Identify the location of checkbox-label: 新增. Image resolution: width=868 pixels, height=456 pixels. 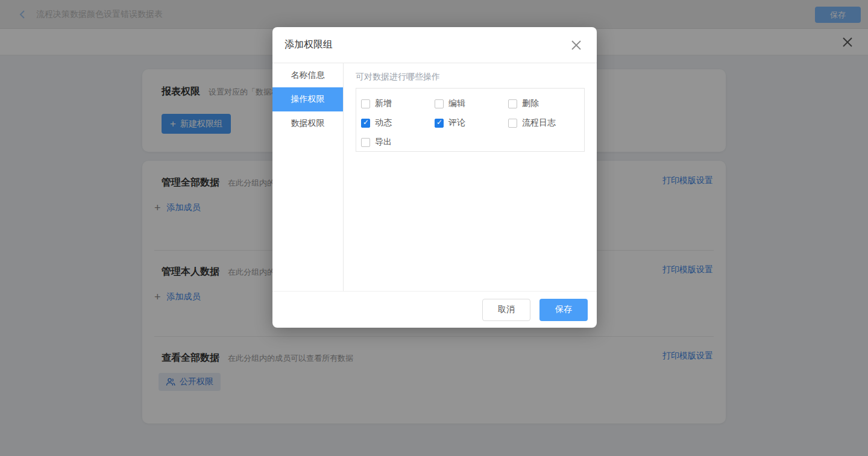
(383, 104).